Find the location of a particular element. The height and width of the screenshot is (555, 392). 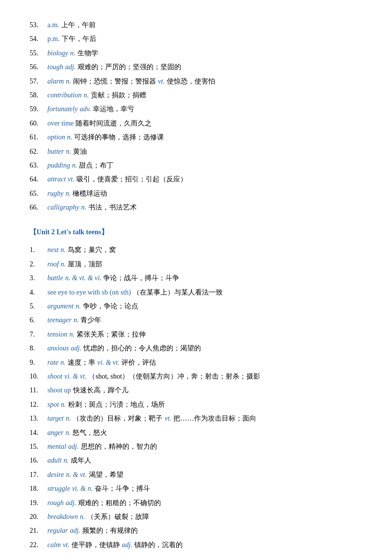

definition: 紧张关系；紧张；拉伸 is located at coordinates (111, 335).